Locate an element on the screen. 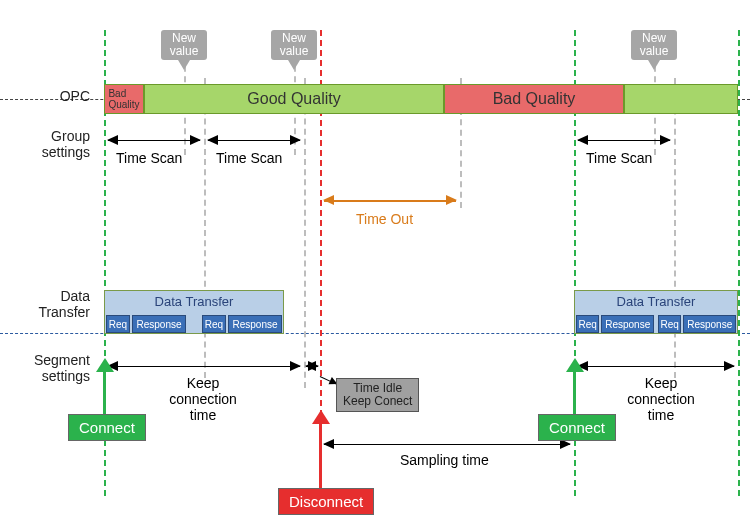 The image size is (750, 526). label-group: Group settings is located at coordinates (45, 144).